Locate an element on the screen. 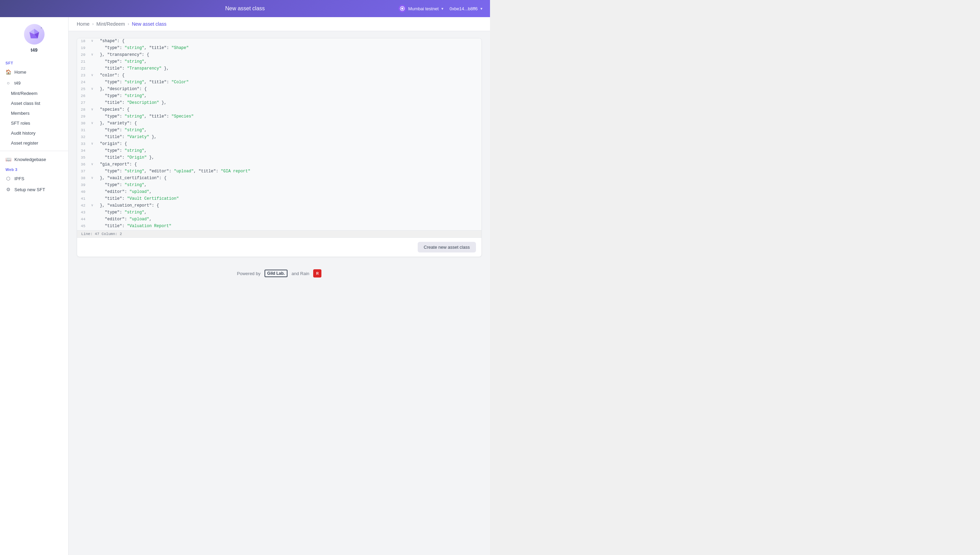 Image resolution: width=980 pixels, height=555 pixels. line-number: 37 is located at coordinates (83, 171).